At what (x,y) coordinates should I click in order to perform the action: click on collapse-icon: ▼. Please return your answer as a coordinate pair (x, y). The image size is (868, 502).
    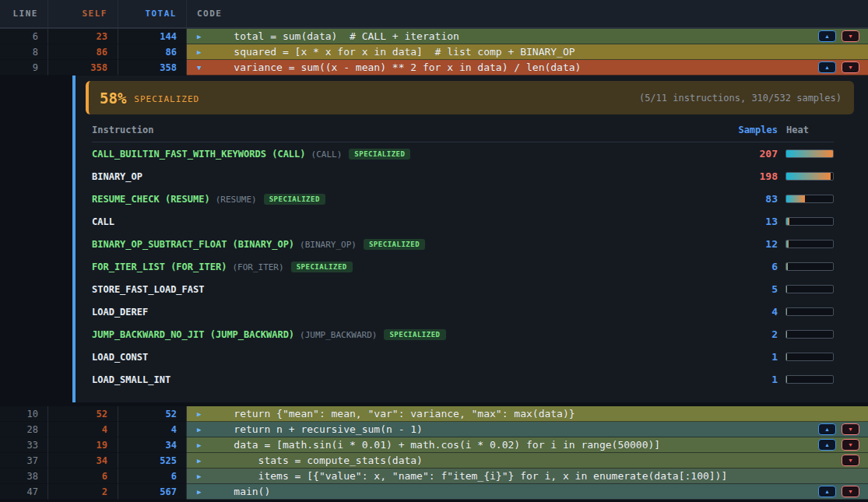
    Looking at the image, I should click on (203, 68).